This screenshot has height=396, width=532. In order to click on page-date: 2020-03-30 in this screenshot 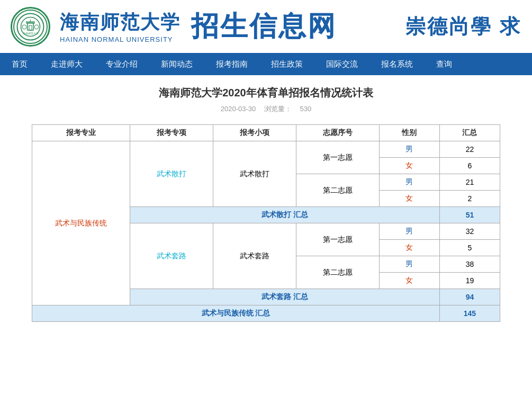, I will do `click(238, 109)`.